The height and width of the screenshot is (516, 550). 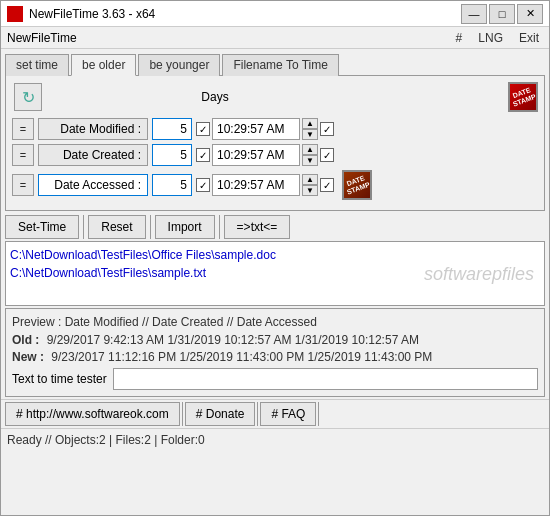 I want to click on stamp-icon-bottom: DATESTAMP, so click(x=357, y=185).